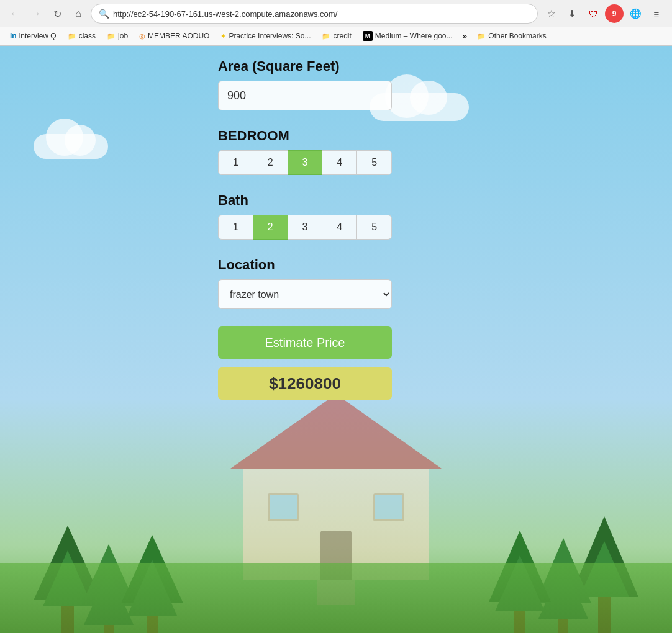 This screenshot has width=672, height=633. What do you see at coordinates (635, 14) in the screenshot?
I see `extension-button-2: 🌐` at bounding box center [635, 14].